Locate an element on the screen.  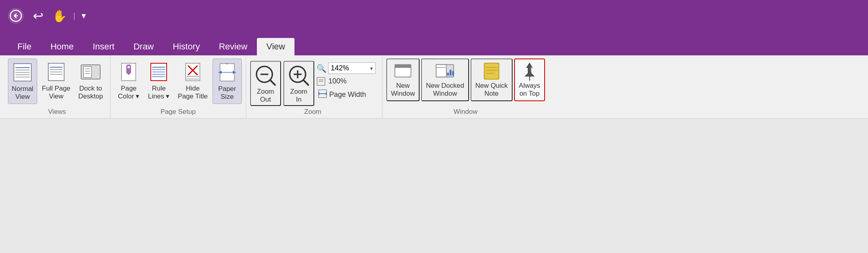
page-width-icon is located at coordinates (323, 95).